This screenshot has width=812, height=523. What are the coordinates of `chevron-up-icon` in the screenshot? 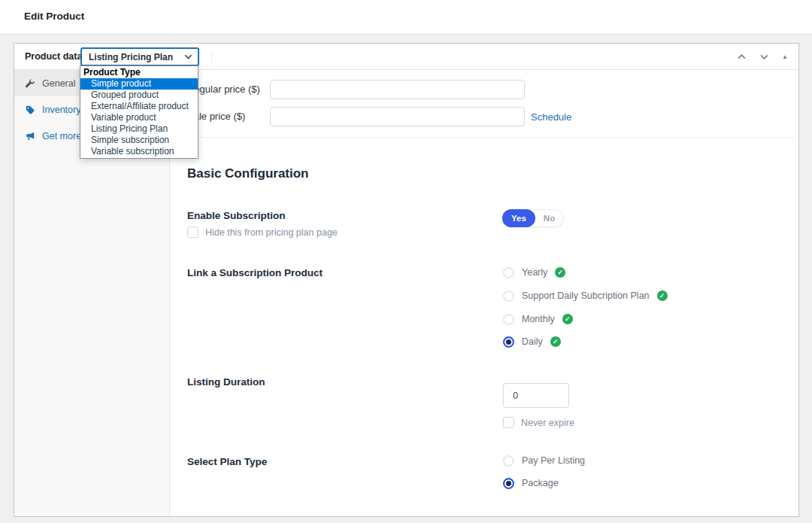 It's located at (741, 57).